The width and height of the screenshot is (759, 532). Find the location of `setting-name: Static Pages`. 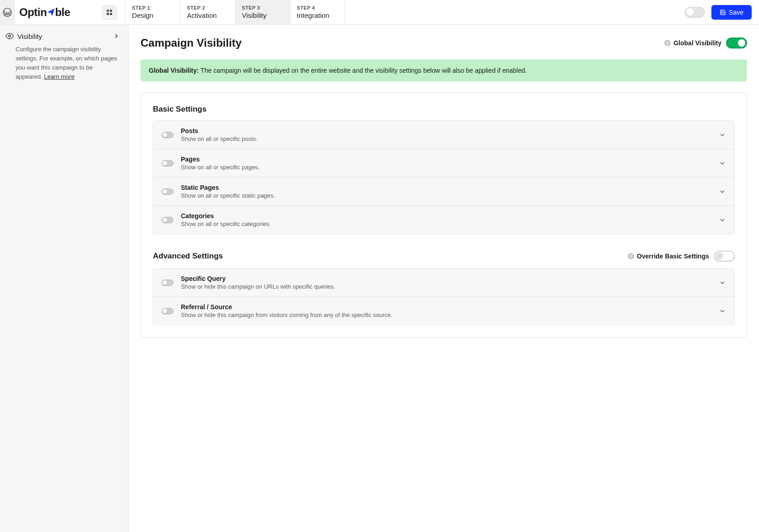

setting-name: Static Pages is located at coordinates (450, 188).